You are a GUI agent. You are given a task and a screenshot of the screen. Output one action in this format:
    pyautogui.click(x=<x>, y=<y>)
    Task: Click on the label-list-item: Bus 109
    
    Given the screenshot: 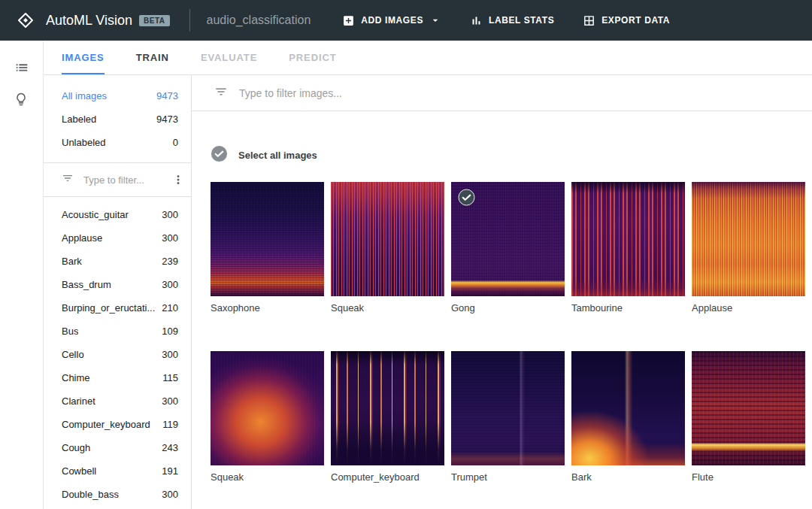 What is the action you would take?
    pyautogui.click(x=117, y=331)
    